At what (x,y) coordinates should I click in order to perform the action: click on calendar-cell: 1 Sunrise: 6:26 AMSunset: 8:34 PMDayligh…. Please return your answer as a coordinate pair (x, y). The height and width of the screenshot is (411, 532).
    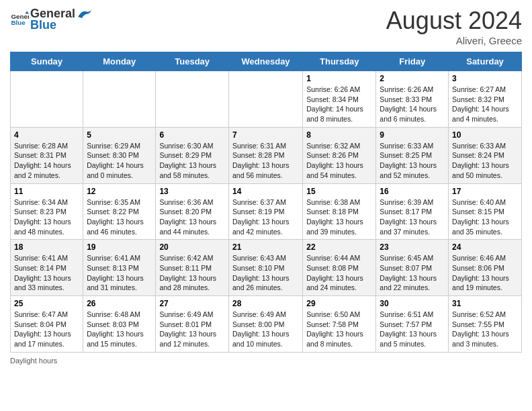
    Looking at the image, I should click on (340, 99).